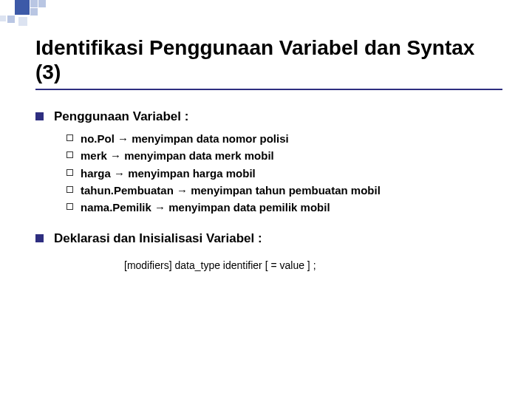 The image size is (532, 399). What do you see at coordinates (168, 174) in the screenshot?
I see `list-item-text: harga → menyimpan harga mobil` at bounding box center [168, 174].